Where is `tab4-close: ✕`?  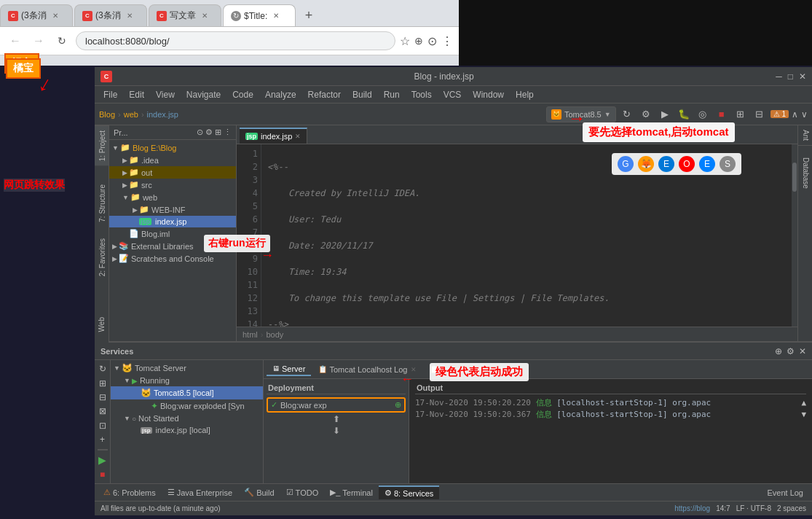 tab4-close: ✕ is located at coordinates (276, 16).